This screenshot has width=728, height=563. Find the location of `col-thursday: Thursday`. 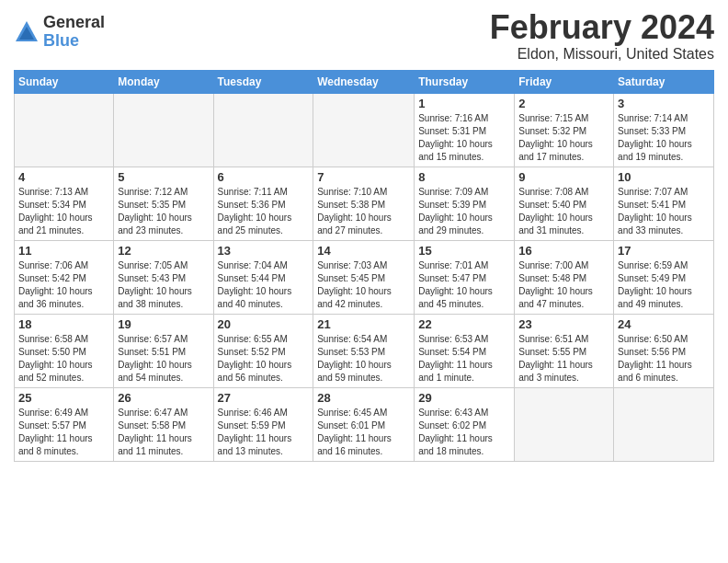

col-thursday: Thursday is located at coordinates (465, 81).